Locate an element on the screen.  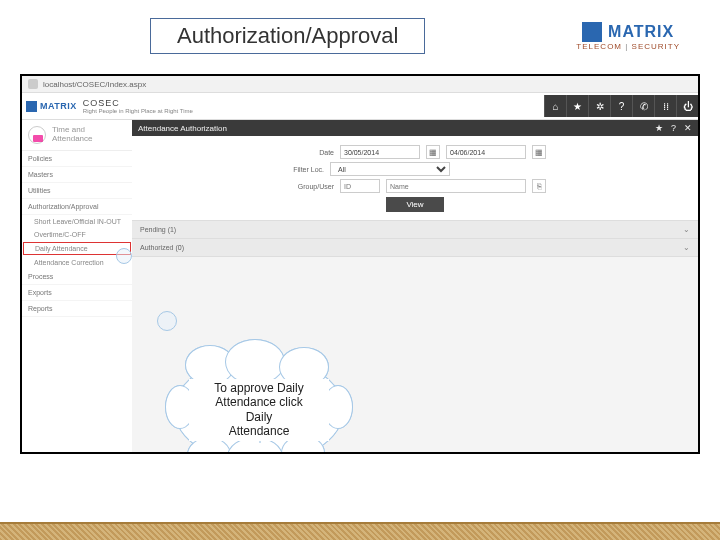
home-icon: ⌂ is located at coordinates (555, 106).